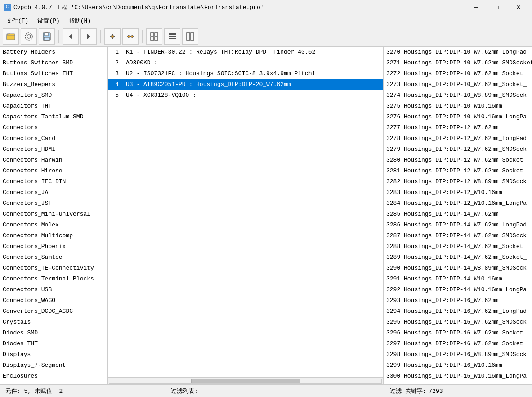 This screenshot has width=532, height=397. What do you see at coordinates (54, 290) in the screenshot?
I see `library-item: Connectors_USB` at bounding box center [54, 290].